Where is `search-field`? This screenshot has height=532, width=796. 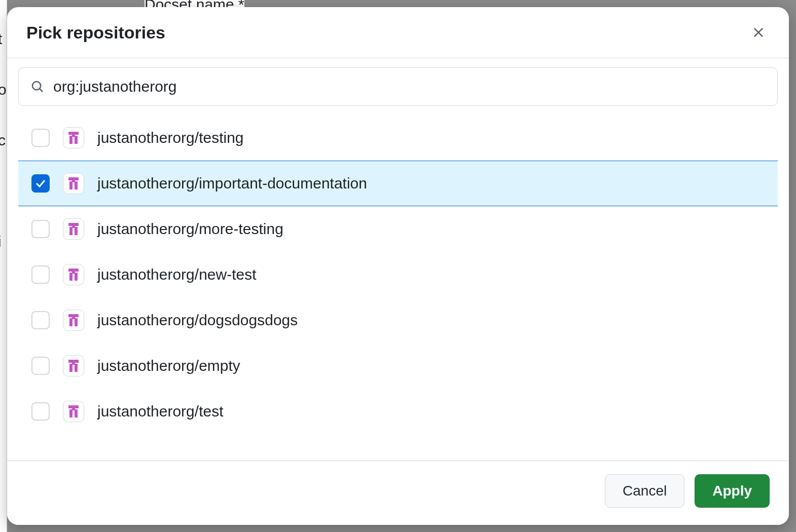
search-field is located at coordinates (398, 87).